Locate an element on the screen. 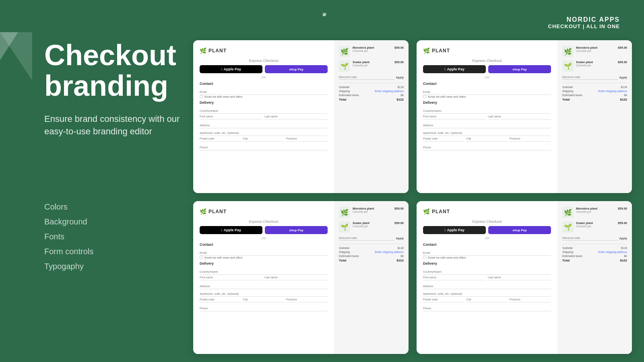 Image resolution: width=644 pixels, height=362 pixels. nav-item-colors: Colors is located at coordinates (121, 207).